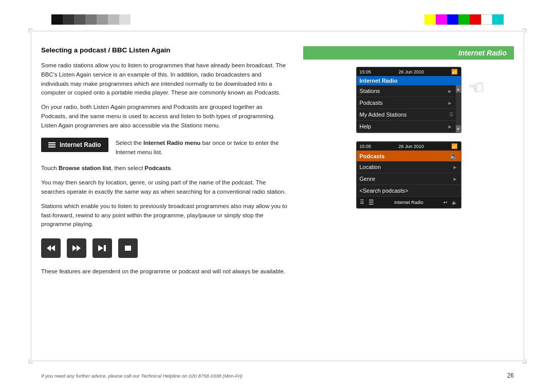 This screenshot has width=555, height=392. I want to click on volume-icon: 🔈, so click(454, 202).